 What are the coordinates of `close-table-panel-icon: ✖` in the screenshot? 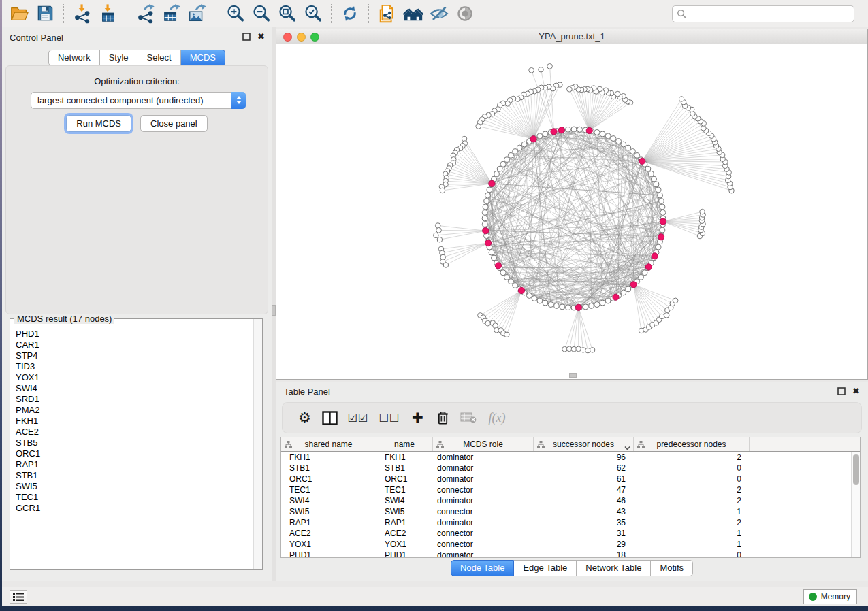 It's located at (856, 391).